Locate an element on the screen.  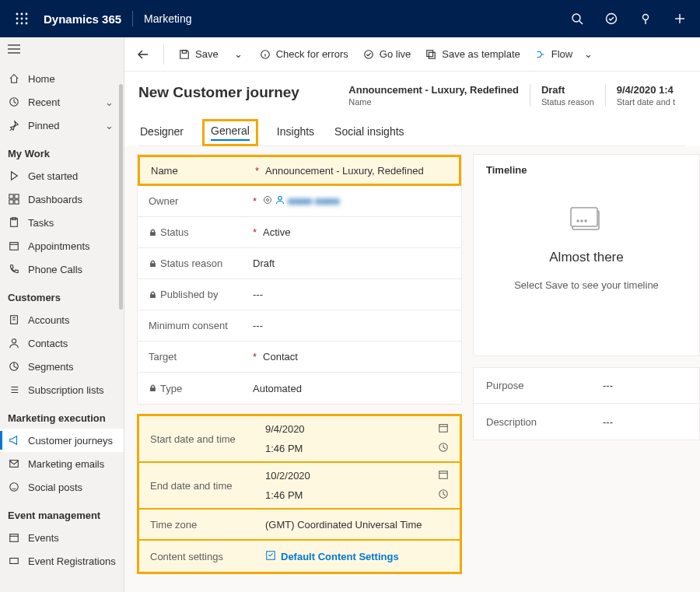
app-launcher-icon is located at coordinates (22, 19).